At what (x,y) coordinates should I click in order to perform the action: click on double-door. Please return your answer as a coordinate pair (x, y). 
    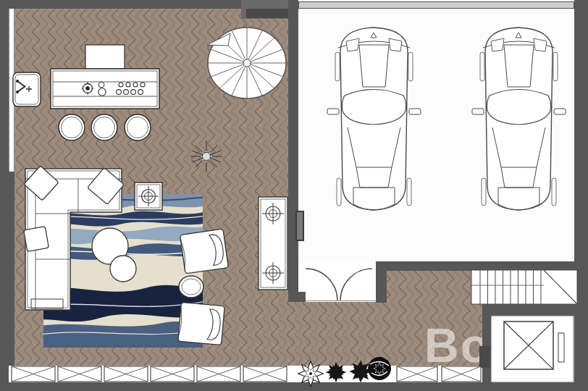
    Looking at the image, I should click on (332, 282).